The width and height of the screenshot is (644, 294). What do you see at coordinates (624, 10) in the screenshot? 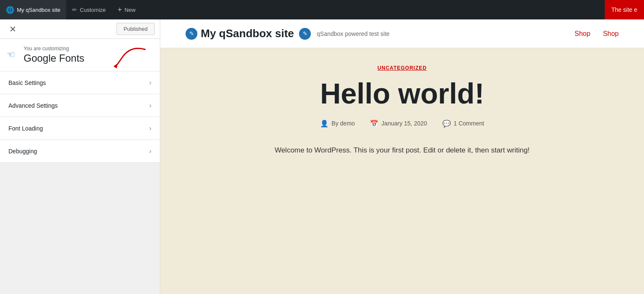
I see `the-site-badge: The site e` at bounding box center [624, 10].